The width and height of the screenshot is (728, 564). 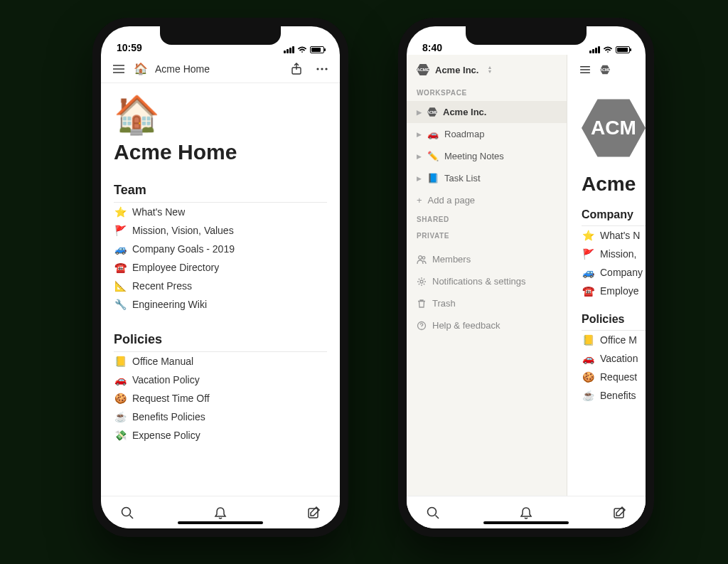 I want to click on sidebar-item-meeting-notes: ▶ ✏️ Meeting Notes, so click(x=486, y=156).